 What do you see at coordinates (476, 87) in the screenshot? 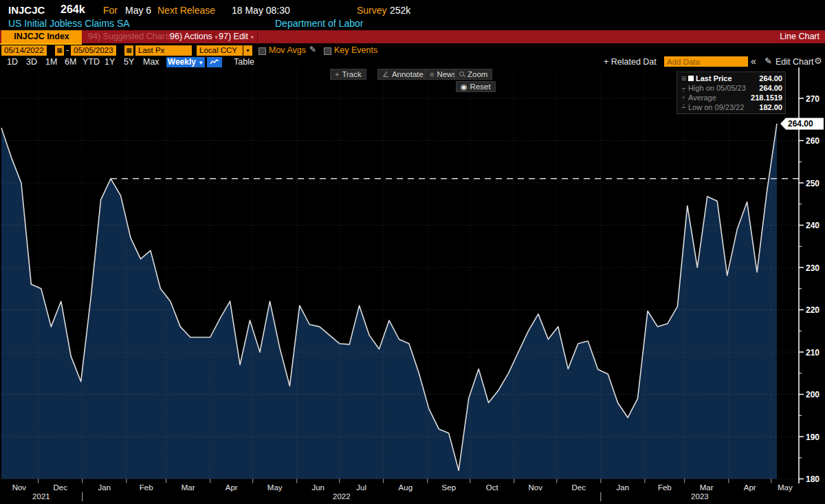
I see `reset-button: ◉Reset` at bounding box center [476, 87].